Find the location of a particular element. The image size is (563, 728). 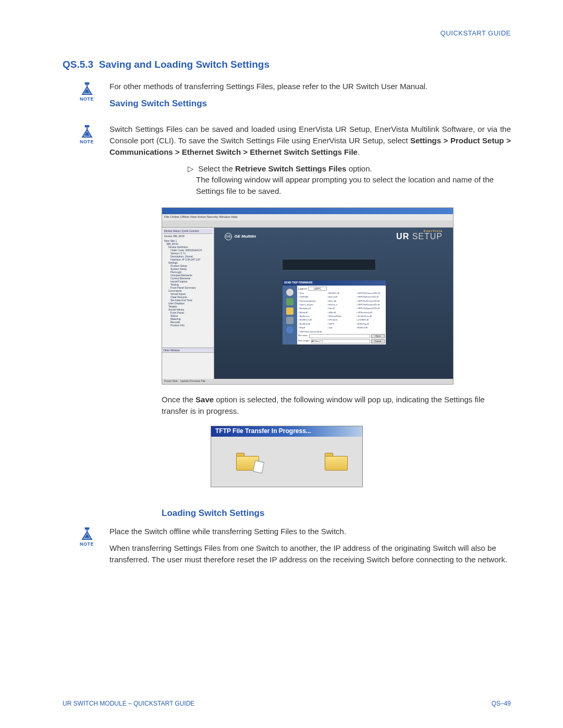

dialog-sidebar is located at coordinates (290, 315).